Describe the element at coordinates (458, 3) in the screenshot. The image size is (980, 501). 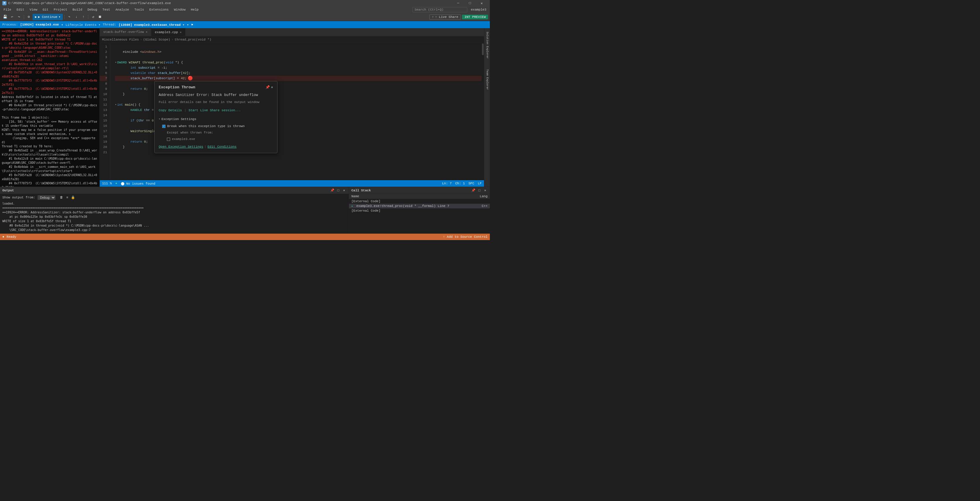
I see `minimize-button: ─` at that location.